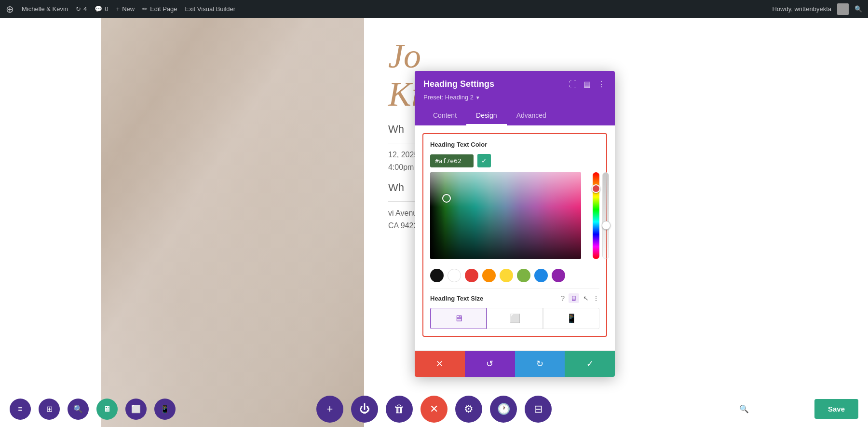 Image resolution: width=868 pixels, height=427 pixels. What do you see at coordinates (574, 298) in the screenshot?
I see `desktop-size-icon: 🖥` at bounding box center [574, 298].